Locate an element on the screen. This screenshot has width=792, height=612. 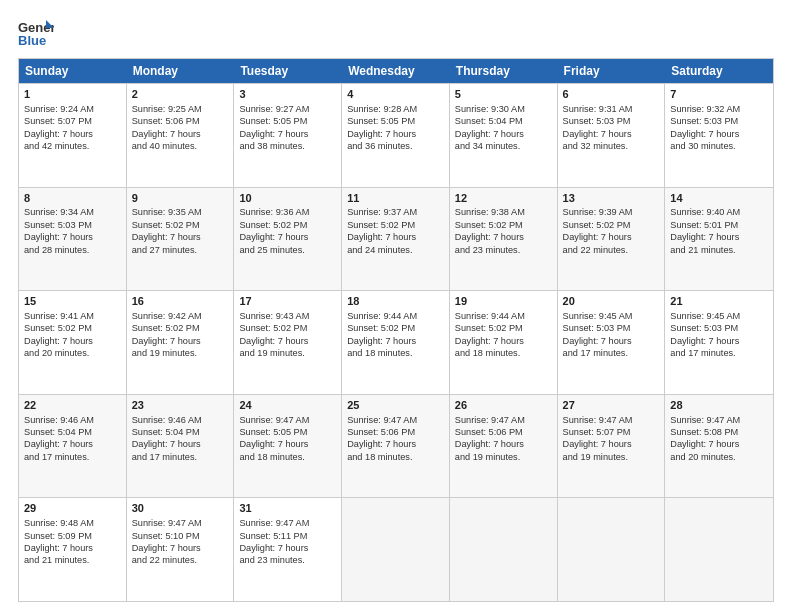
calendar-cell: 16Sunrise: 9:42 AMSunset: 5:02 PMDayligh… is located at coordinates (181, 342).